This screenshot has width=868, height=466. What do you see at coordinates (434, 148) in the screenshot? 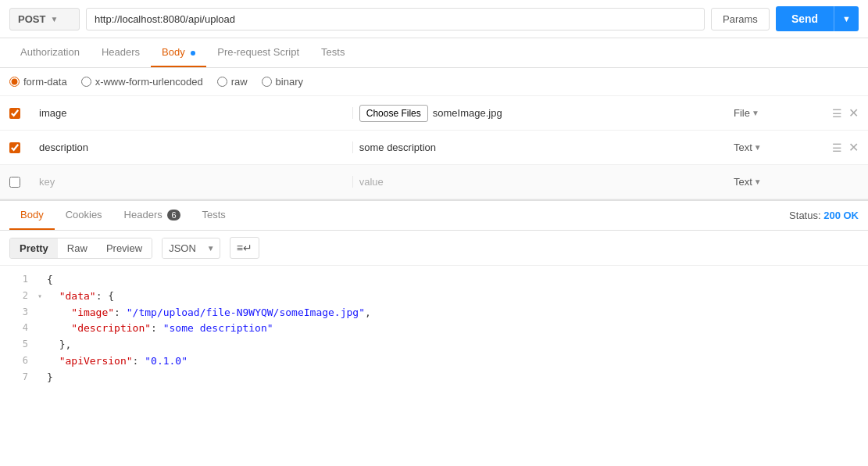
I see `form-row-description: Text ▼ ☰ ✕` at bounding box center [434, 148].